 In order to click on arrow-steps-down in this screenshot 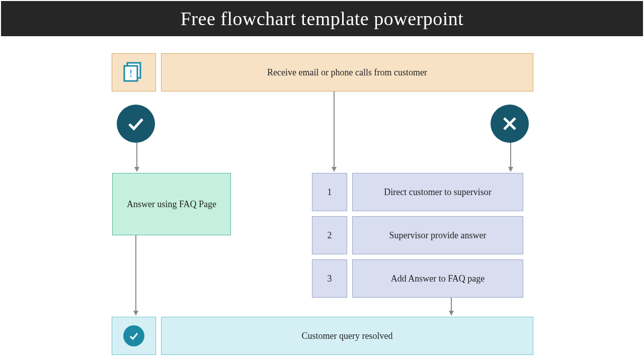, I will do `click(451, 307)`.